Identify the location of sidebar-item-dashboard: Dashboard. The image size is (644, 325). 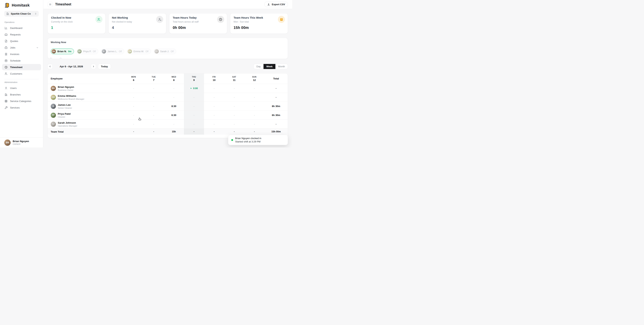
(22, 28).